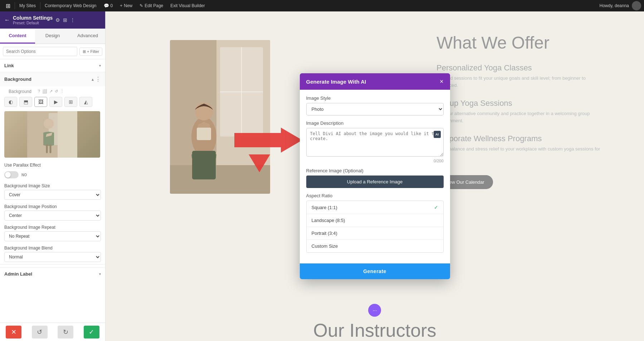 Image resolution: width=644 pixels, height=341 pixels. I want to click on bg-link-icon: ↗, so click(51, 92).